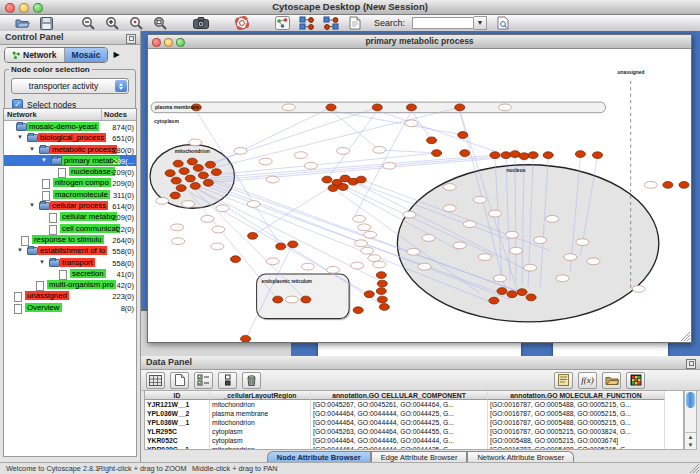  What do you see at coordinates (636, 380) in the screenshot?
I see `matrix-icon` at bounding box center [636, 380].